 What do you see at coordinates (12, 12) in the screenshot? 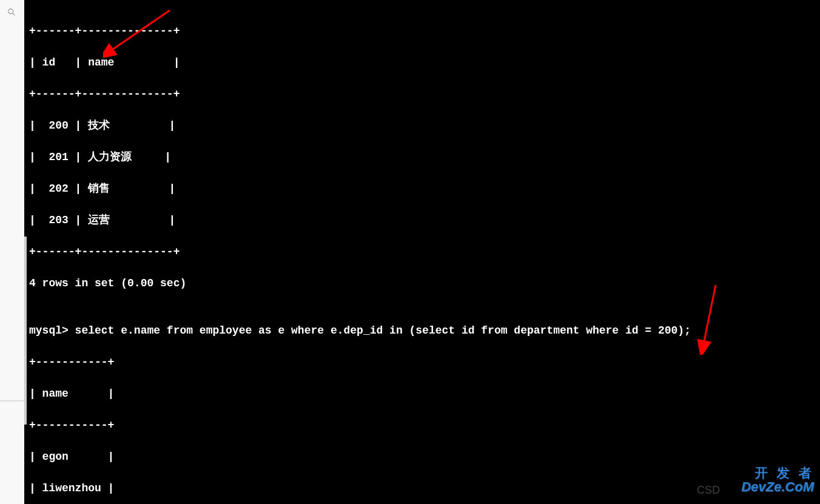
I see `search-icon` at bounding box center [12, 12].